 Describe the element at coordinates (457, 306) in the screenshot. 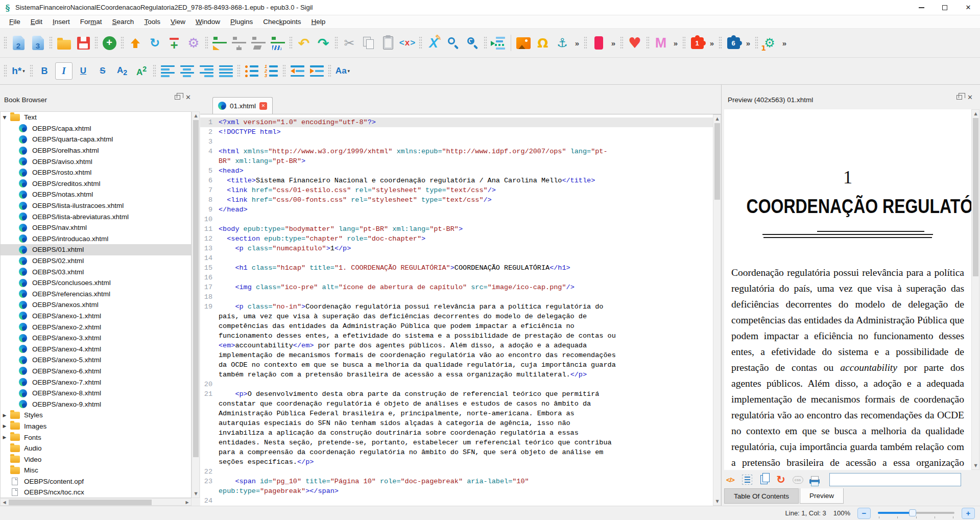

I see `code-line: 19 <p class="no-in">Coordenação regulató…` at that location.